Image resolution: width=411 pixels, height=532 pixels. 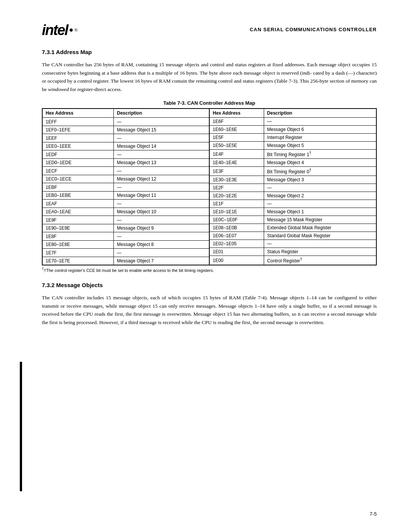 What do you see at coordinates (126, 195) in the screenshot?
I see `table-row: 1EB0–1EBEMessage Object 11` at bounding box center [126, 195].